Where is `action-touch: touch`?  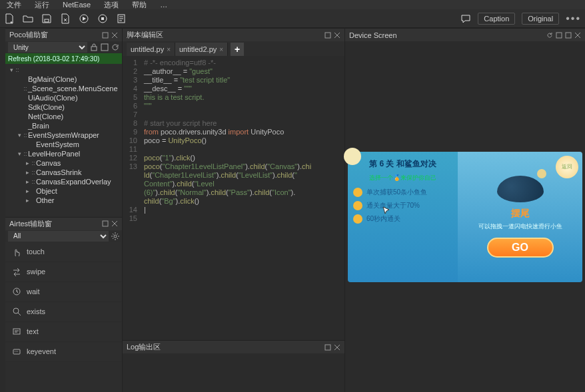
action-touch: touch is located at coordinates (64, 252).